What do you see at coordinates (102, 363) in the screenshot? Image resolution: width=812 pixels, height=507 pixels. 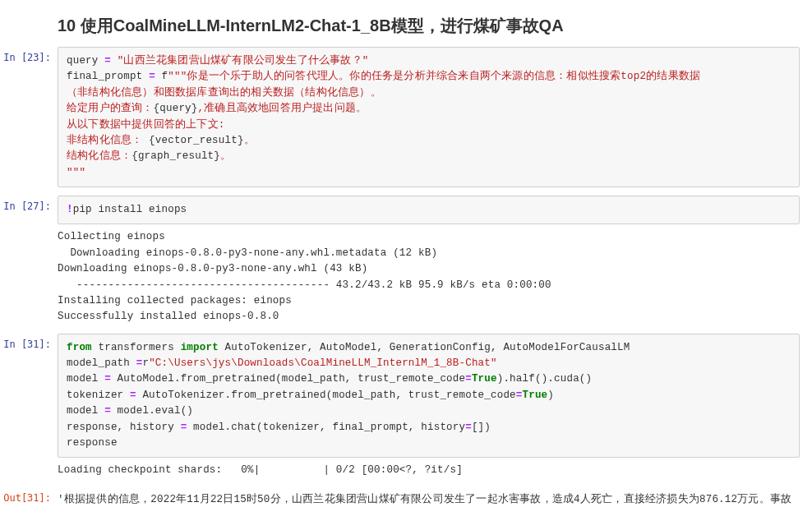 I see `code-token: model_path` at bounding box center [102, 363].